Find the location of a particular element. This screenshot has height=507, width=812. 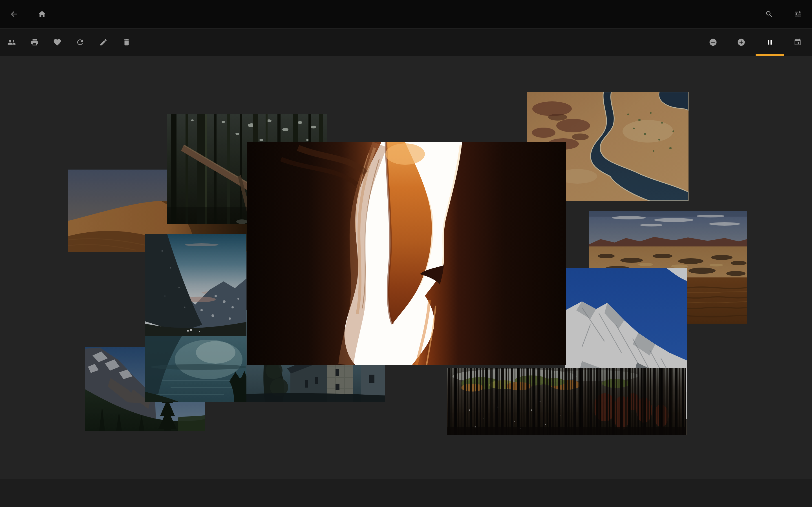

calendar-button is located at coordinates (798, 42).